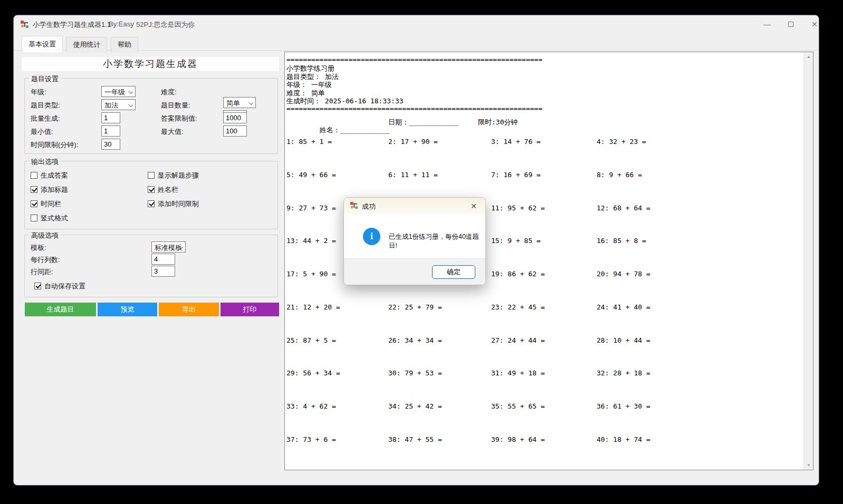 This screenshot has height=504, width=843. I want to click on tab-usage-stats: 使用统计, so click(87, 45).